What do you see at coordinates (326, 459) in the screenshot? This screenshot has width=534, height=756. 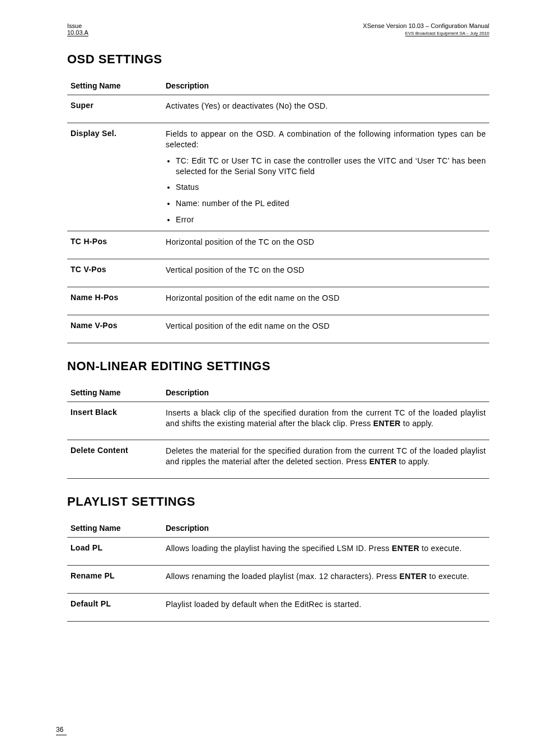 I see `setting-description: Deletes the material for the specified d…` at bounding box center [326, 459].